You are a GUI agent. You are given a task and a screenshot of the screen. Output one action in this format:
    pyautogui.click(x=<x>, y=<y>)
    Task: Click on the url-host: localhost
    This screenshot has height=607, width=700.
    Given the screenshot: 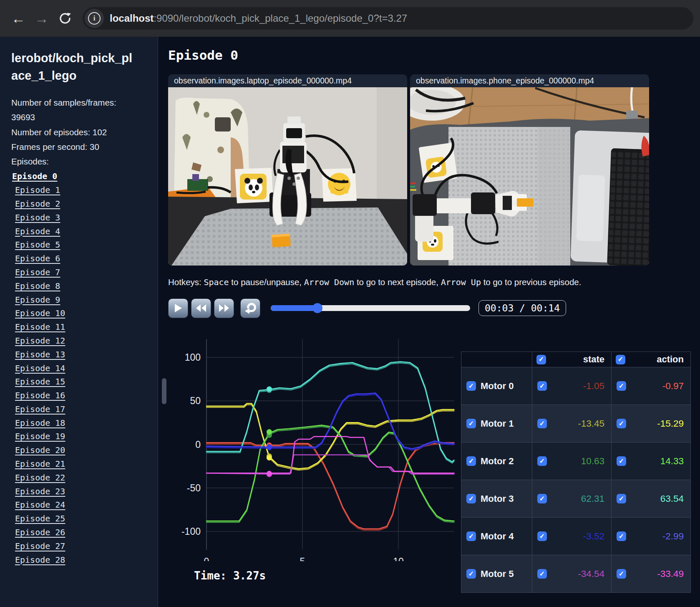 What is the action you would take?
    pyautogui.click(x=132, y=18)
    